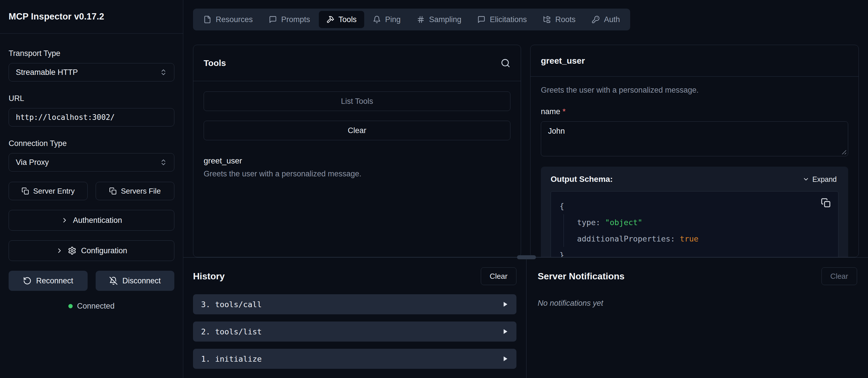 The width and height of the screenshot is (868, 378). What do you see at coordinates (231, 304) in the screenshot?
I see `history-item-label: 3. tools/call` at bounding box center [231, 304].